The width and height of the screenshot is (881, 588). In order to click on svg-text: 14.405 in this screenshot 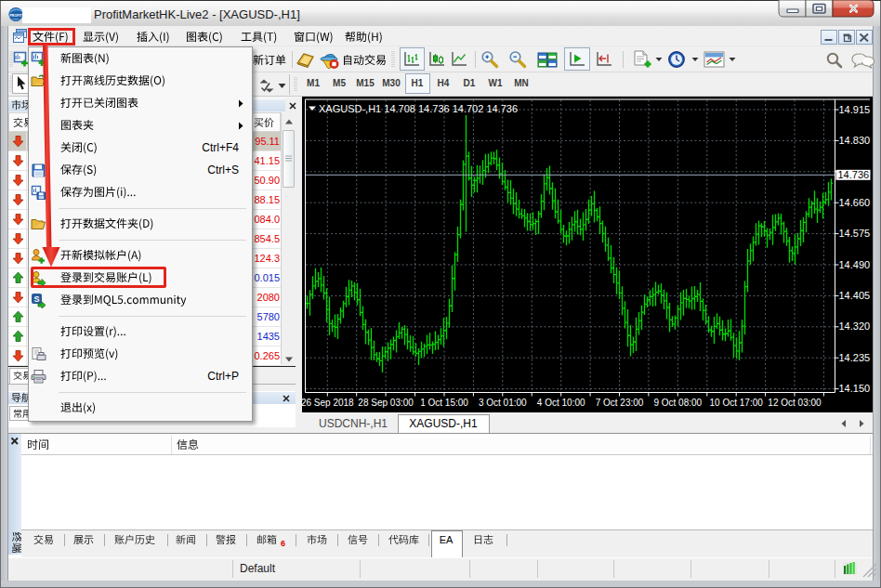, I will do `click(855, 295)`.